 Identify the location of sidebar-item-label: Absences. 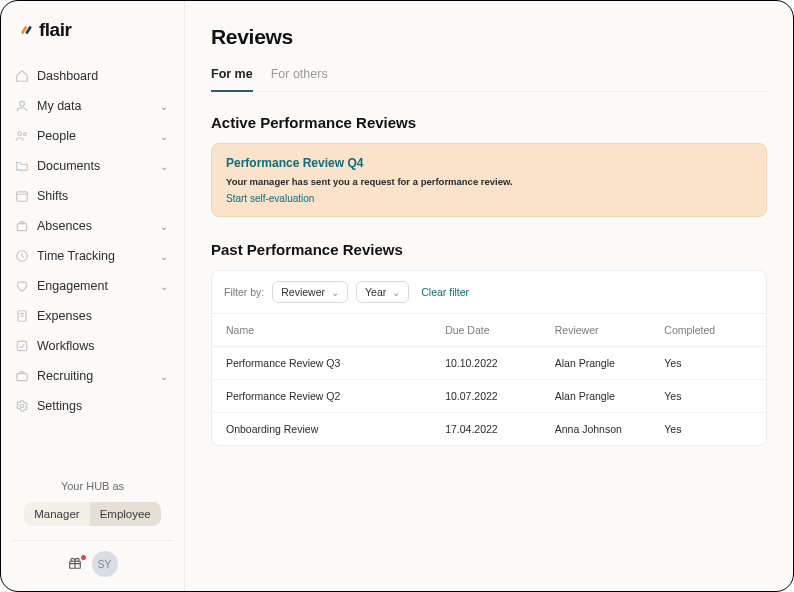
(64, 226).